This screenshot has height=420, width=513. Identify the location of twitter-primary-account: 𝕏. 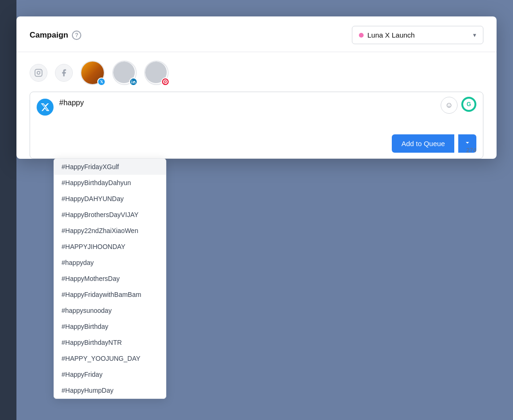
(93, 73).